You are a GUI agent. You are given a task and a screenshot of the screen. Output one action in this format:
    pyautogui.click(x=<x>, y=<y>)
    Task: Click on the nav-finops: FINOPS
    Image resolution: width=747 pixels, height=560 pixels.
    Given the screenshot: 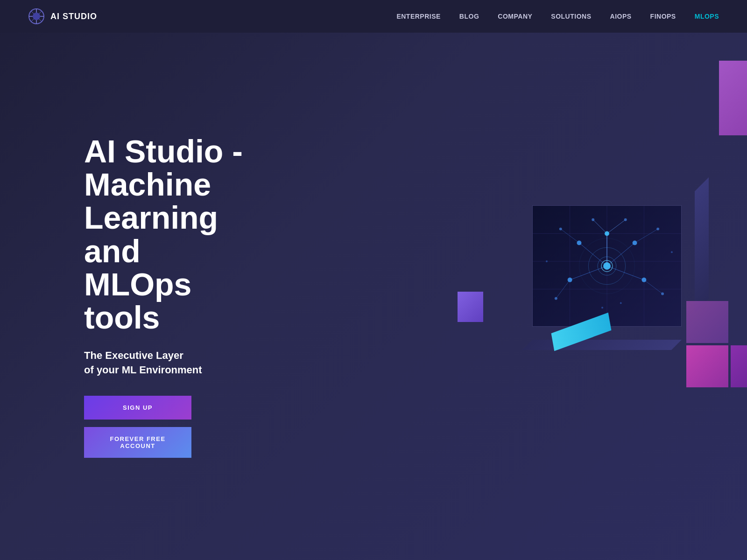 What is the action you would take?
    pyautogui.click(x=663, y=16)
    